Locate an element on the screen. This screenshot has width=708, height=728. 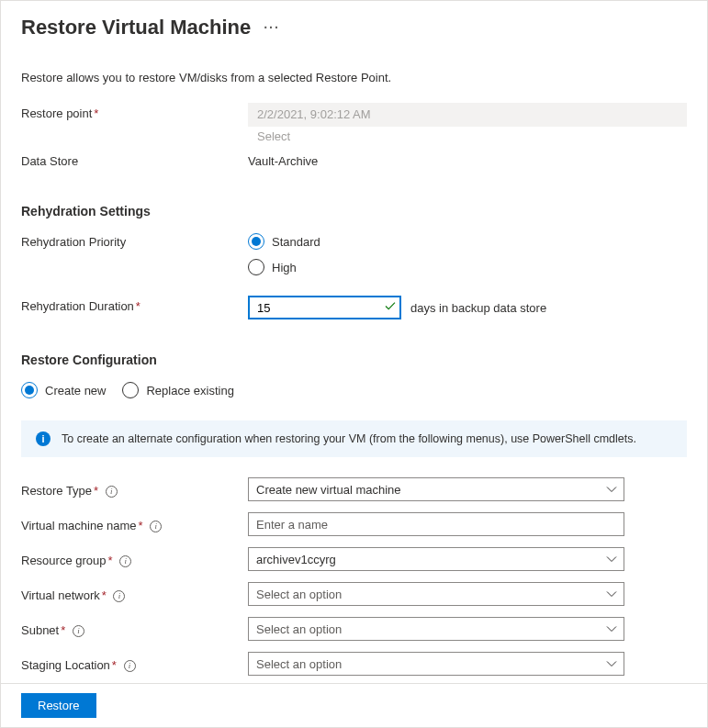
restore-config-section-title: Restore Configuration is located at coordinates (354, 360).